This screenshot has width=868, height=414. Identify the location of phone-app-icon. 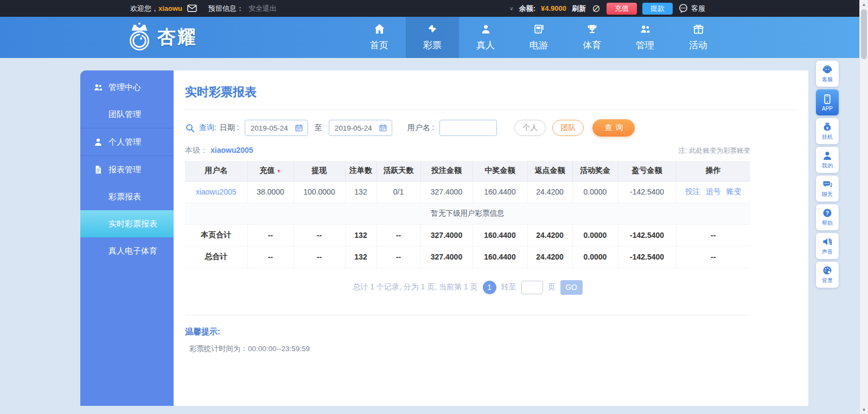
(827, 99).